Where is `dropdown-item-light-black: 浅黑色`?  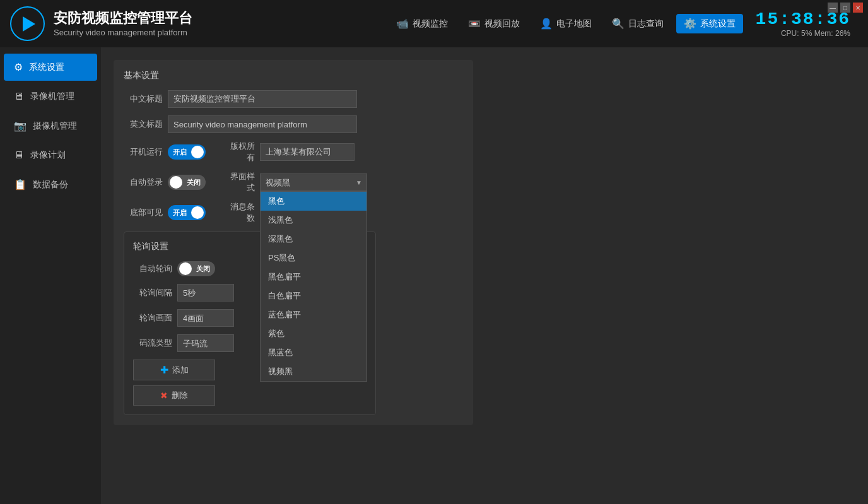
dropdown-item-light-black: 浅黑色 is located at coordinates (314, 220).